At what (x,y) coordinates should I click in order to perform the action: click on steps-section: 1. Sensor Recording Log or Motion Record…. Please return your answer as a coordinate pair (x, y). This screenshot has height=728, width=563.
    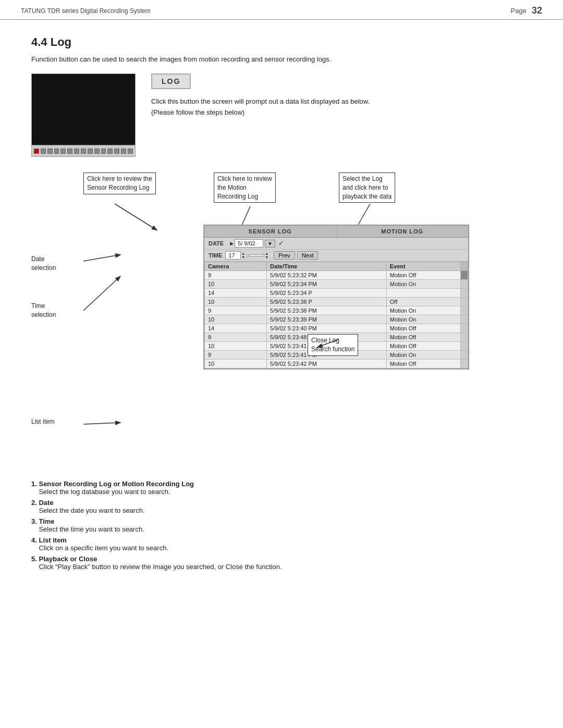
    Looking at the image, I should click on (282, 525).